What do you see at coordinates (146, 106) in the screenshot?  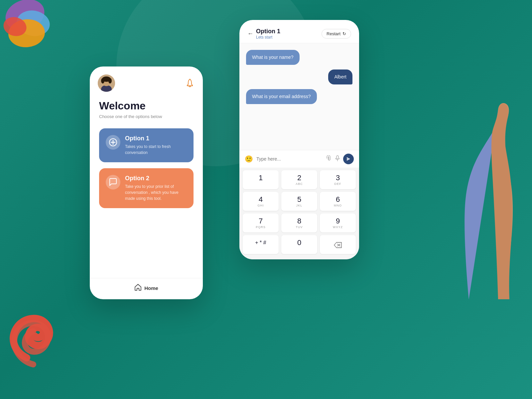 I see `welcome-title: Welcome` at bounding box center [146, 106].